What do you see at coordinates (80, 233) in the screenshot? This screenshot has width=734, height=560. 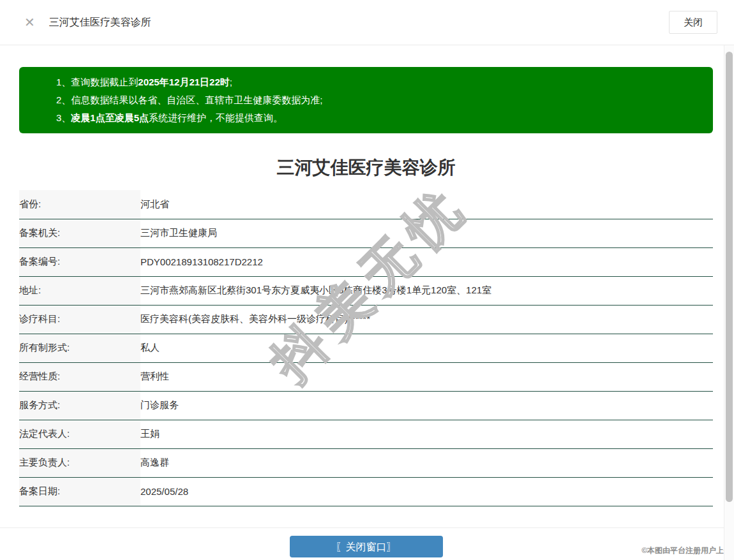 I see `row-label: 备案机关:` at bounding box center [80, 233].